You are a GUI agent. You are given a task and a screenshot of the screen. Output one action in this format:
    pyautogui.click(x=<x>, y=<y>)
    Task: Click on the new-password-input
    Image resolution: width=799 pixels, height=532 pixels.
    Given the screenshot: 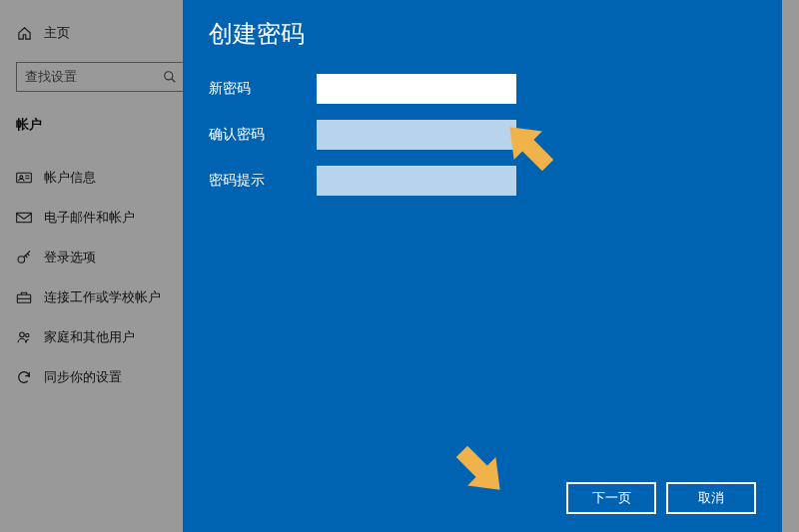 What is the action you would take?
    pyautogui.click(x=416, y=89)
    